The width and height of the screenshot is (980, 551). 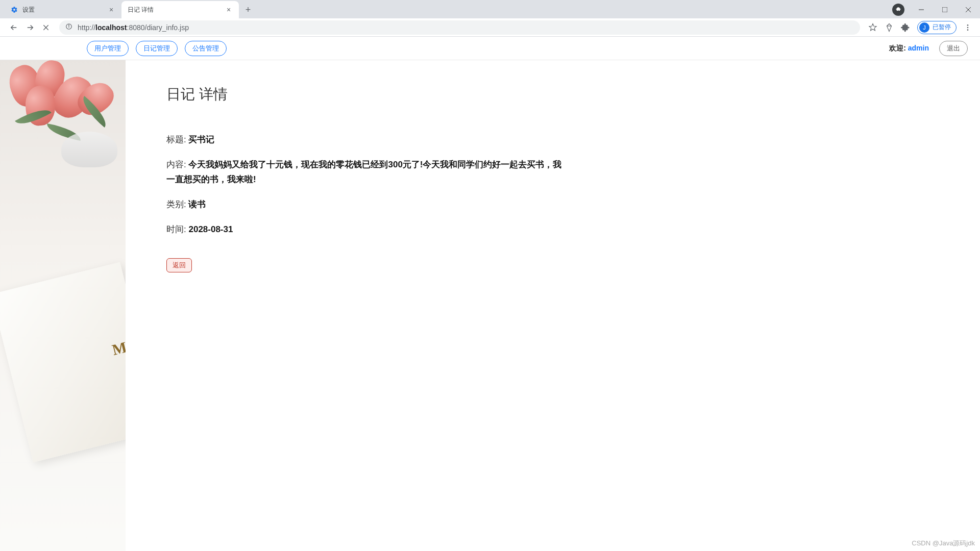 I want to click on tab-title: 设置, so click(x=65, y=10).